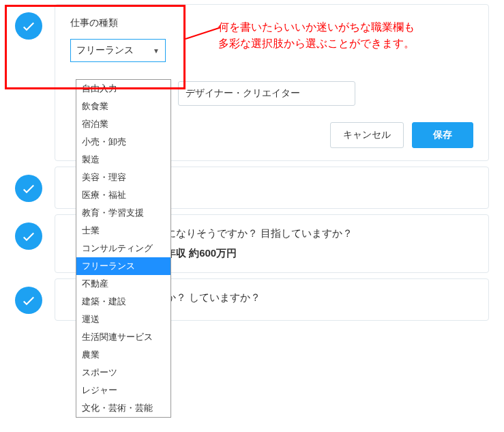 Image resolution: width=504 pixels, height=432 pixels. I want to click on dropdown-option: 士業, so click(123, 231).